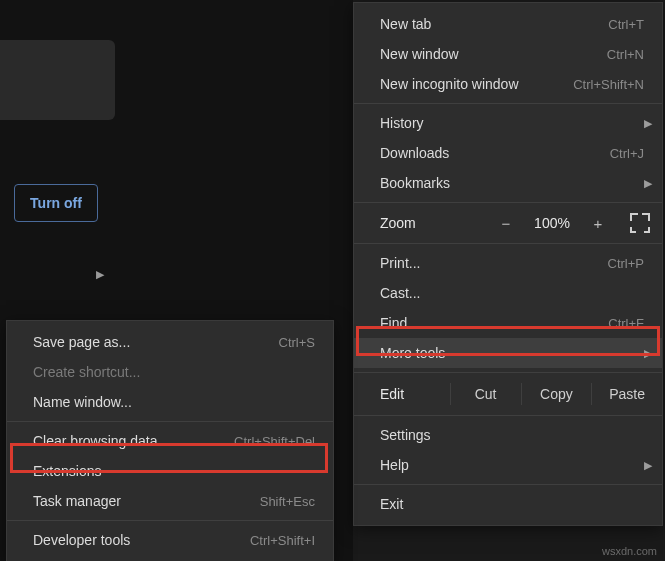 The image size is (665, 561). Describe the element at coordinates (414, 153) in the screenshot. I see `menu-label: Downloads` at that location.